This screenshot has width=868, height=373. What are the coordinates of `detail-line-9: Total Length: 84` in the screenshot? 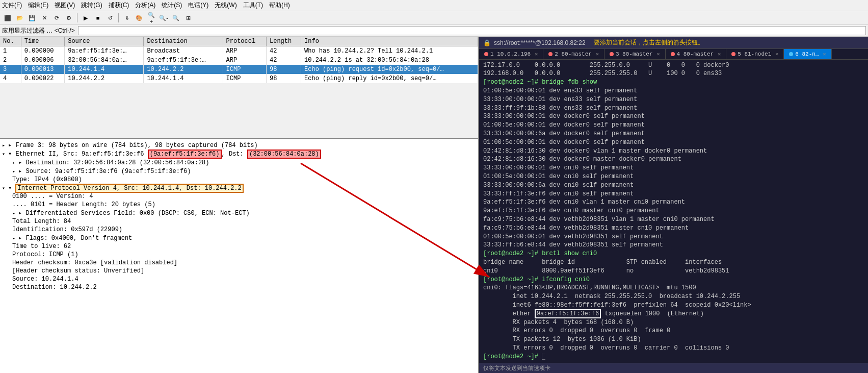 It's located at (239, 221).